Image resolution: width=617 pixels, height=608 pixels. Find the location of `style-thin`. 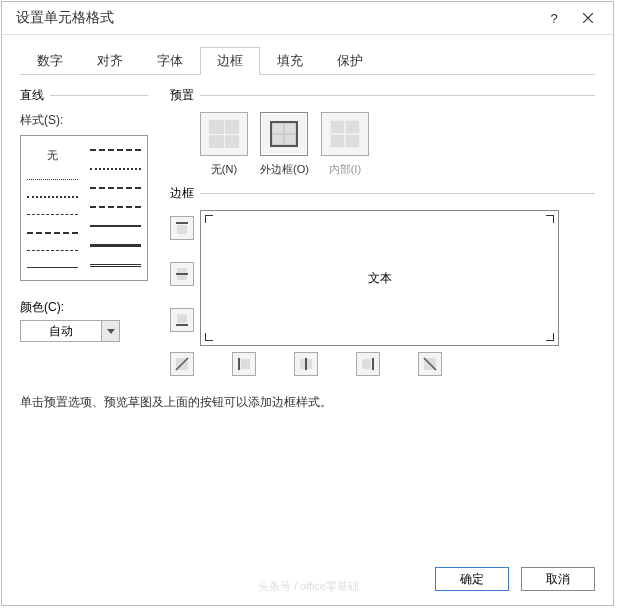

style-thin is located at coordinates (52, 268).